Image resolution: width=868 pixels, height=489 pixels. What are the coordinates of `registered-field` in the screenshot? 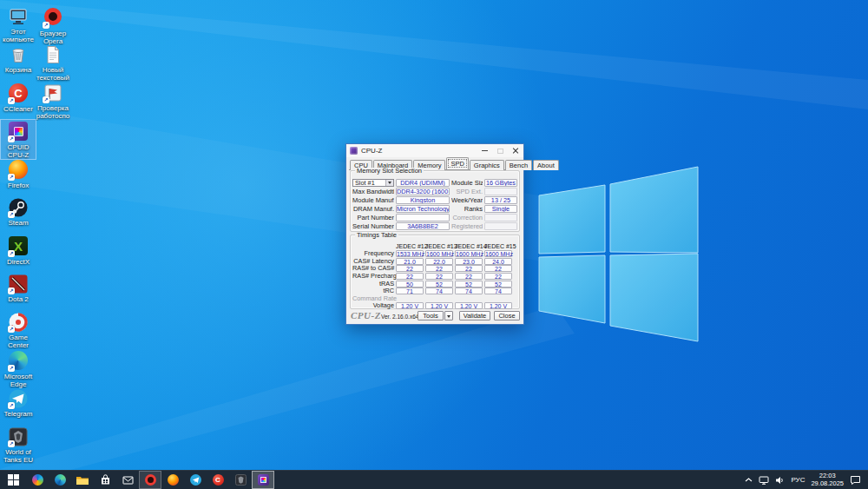 It's located at (501, 226).